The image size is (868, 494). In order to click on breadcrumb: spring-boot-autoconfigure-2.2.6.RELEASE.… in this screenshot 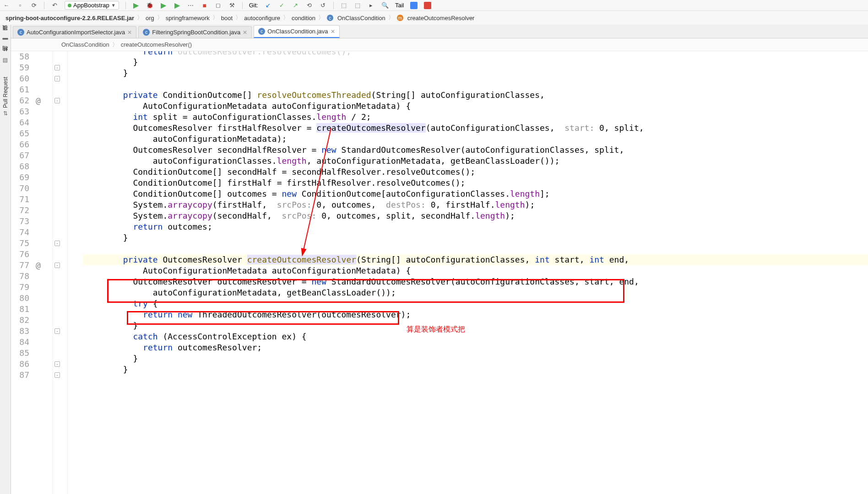, I will do `click(434, 18)`.